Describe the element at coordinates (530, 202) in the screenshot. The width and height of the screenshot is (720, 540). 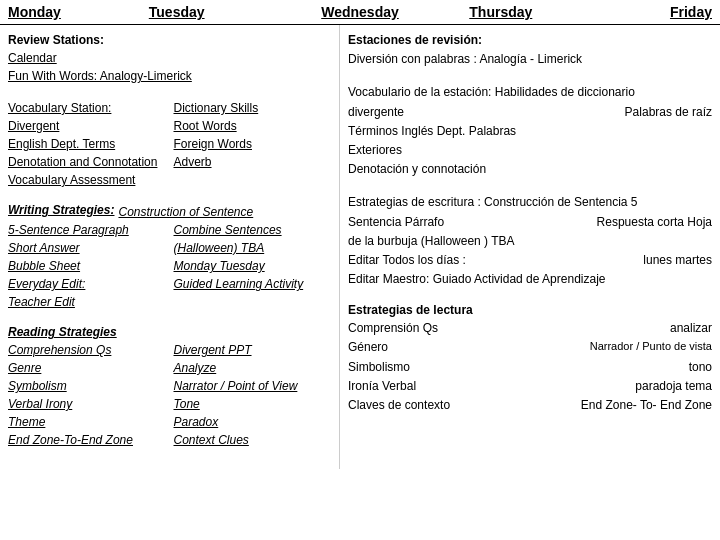
I see `right-writing-line1: Estrategias de escritura : Construcción …` at that location.